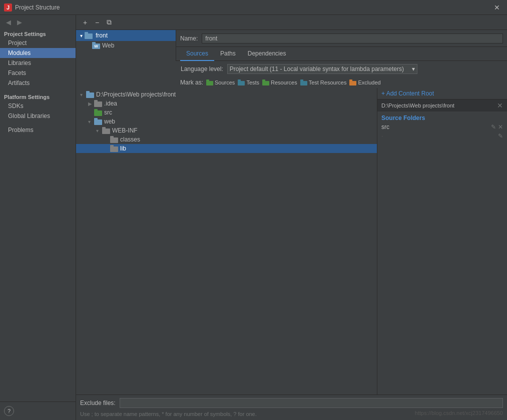  I want to click on mark-excluded-label: Excluded, so click(369, 82).